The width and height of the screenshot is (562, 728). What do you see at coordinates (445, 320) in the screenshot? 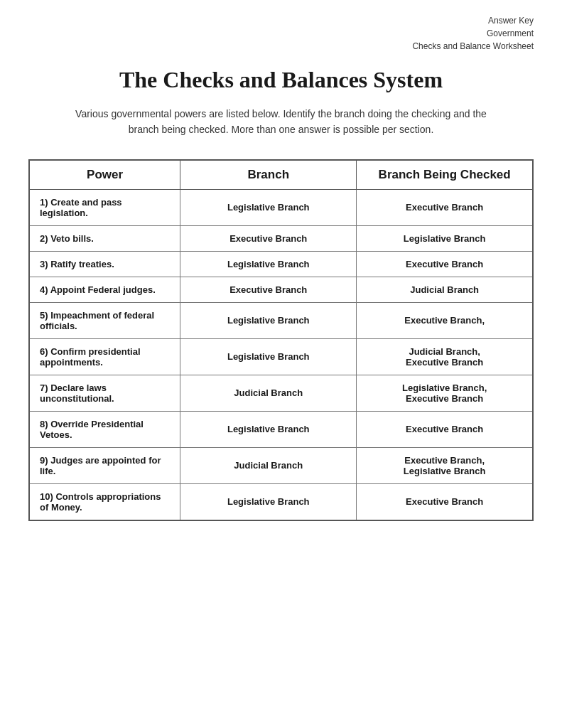
I see `cell-checked-5: Executive Branch,` at bounding box center [445, 320].